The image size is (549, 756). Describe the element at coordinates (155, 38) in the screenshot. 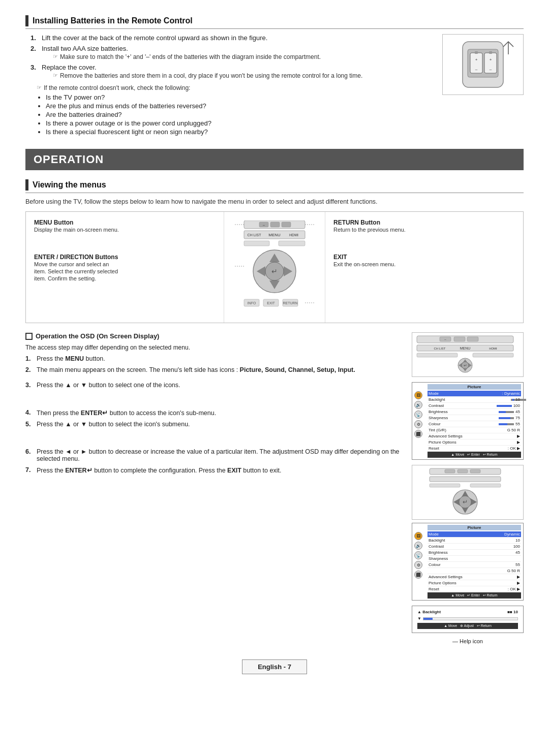

I see `step-1-text: Lift the cover at the back of the remote…` at that location.